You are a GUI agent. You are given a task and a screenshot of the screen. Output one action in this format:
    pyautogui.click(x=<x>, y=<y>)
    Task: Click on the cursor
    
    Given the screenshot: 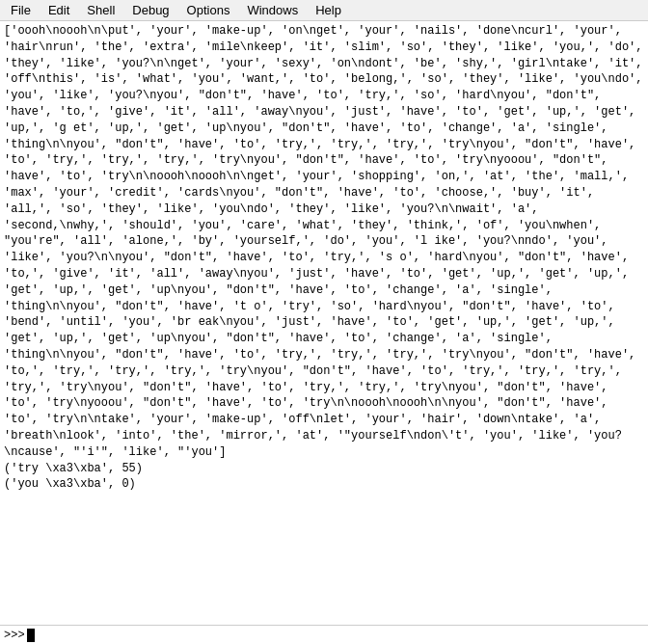 What is the action you would take?
    pyautogui.click(x=31, y=635)
    